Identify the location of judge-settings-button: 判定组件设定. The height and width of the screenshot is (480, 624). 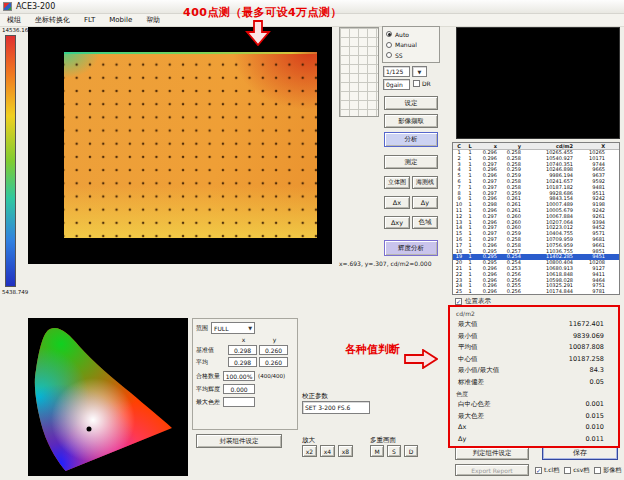
(492, 454).